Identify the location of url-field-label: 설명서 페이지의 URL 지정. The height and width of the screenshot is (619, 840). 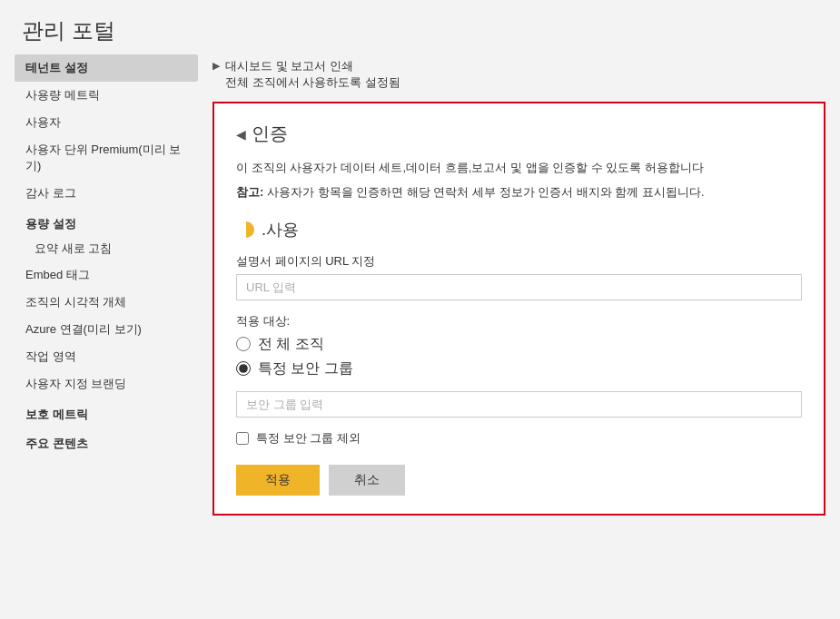
(519, 261).